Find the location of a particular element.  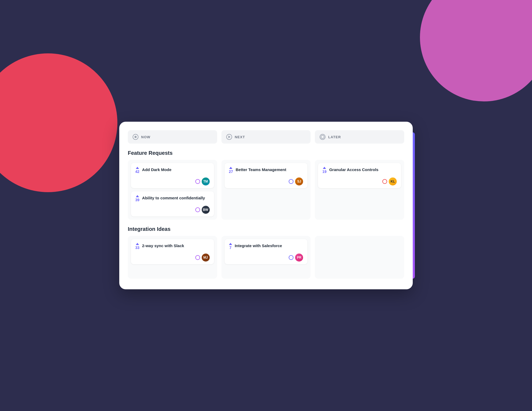

upvote-icon-comment is located at coordinates (137, 196).